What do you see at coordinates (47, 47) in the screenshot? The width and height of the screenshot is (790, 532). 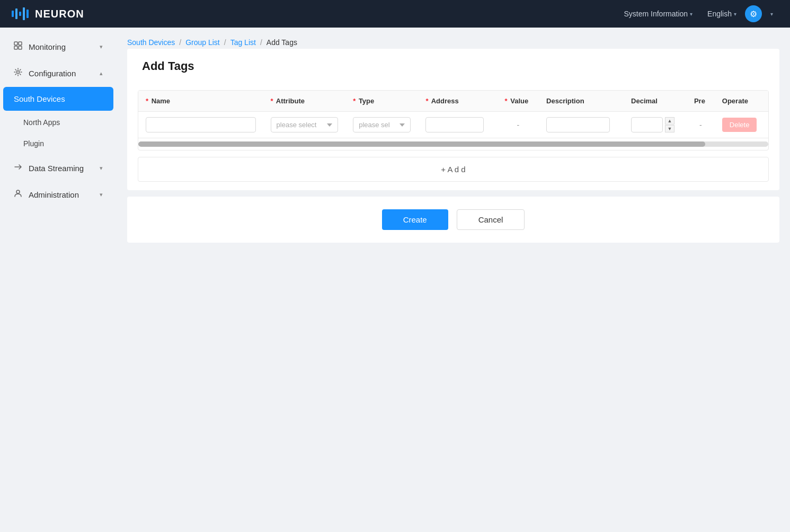 I see `sidebar-item-monitoring-label: Monitoring` at bounding box center [47, 47].